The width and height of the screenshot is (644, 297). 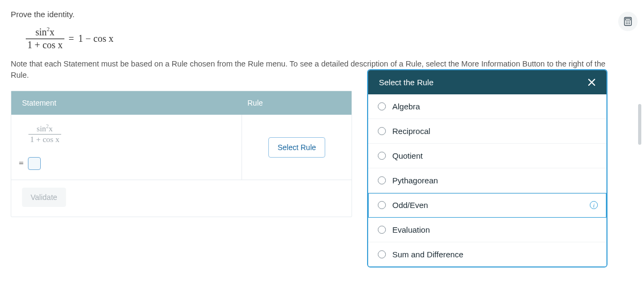 I want to click on info-icon: i, so click(x=594, y=205).